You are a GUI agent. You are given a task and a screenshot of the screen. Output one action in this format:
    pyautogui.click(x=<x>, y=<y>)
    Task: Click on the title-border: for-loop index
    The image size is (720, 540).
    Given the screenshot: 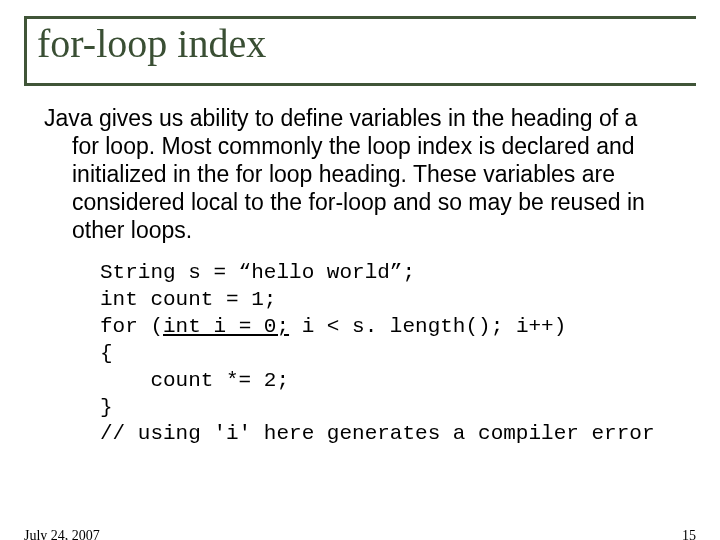 What is the action you would take?
    pyautogui.click(x=360, y=51)
    